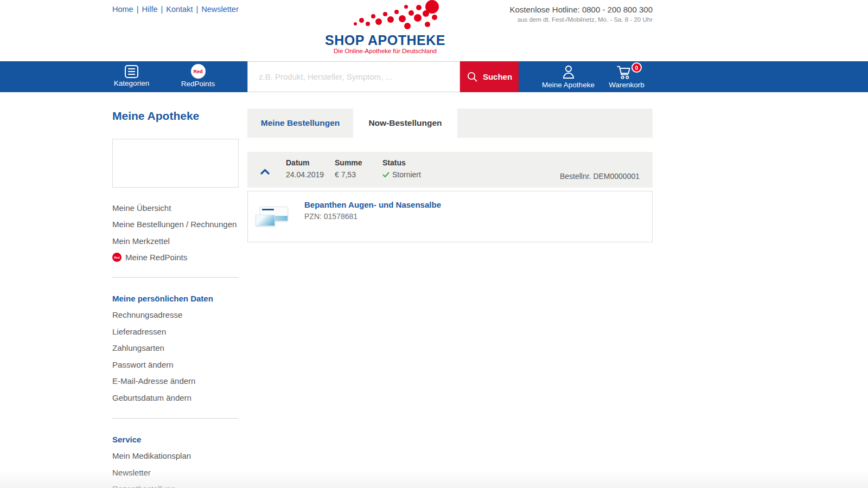 The image size is (868, 488). Describe the element at coordinates (272, 217) in the screenshot. I see `product-thumbnail` at that location.